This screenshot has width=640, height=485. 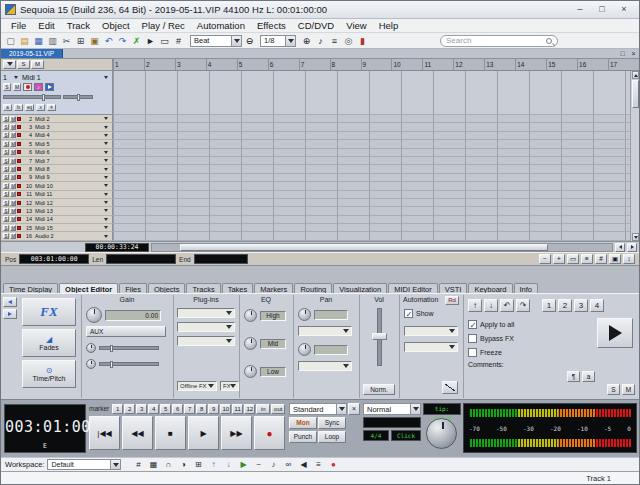 I want to click on undo-icon: ↶, so click(x=108, y=40).